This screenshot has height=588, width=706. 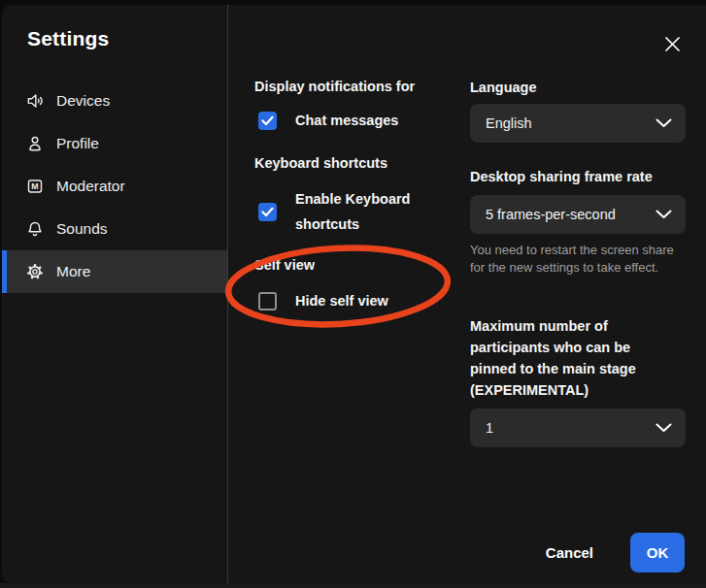 I want to click on hide-self-view-label: Hide self view, so click(x=342, y=301).